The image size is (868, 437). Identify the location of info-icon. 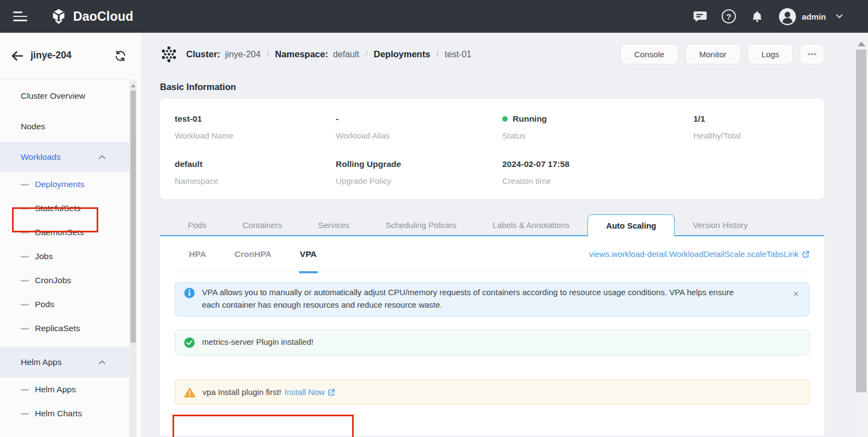
(189, 293).